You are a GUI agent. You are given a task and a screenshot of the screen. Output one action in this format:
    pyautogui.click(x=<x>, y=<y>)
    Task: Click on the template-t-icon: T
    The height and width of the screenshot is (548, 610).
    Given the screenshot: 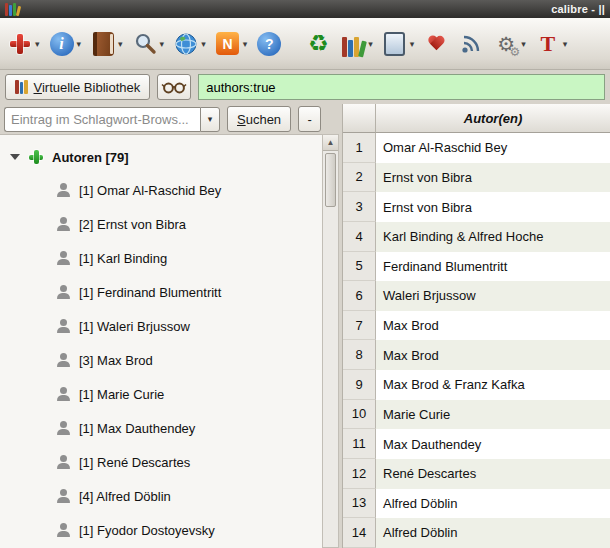 What is the action you would take?
    pyautogui.click(x=548, y=44)
    